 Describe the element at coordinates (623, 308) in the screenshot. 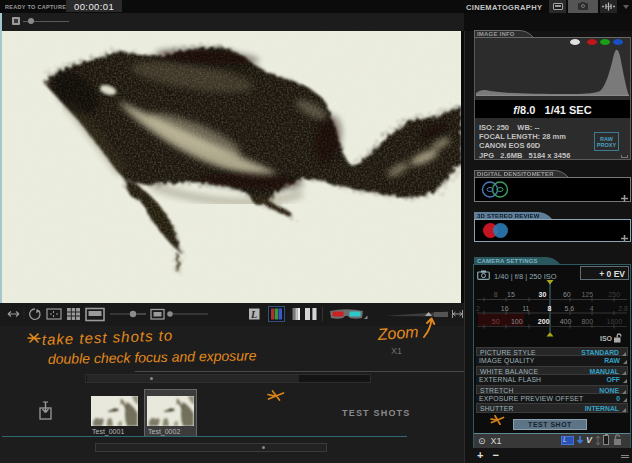

I see `svg-text: 2.8` at that location.